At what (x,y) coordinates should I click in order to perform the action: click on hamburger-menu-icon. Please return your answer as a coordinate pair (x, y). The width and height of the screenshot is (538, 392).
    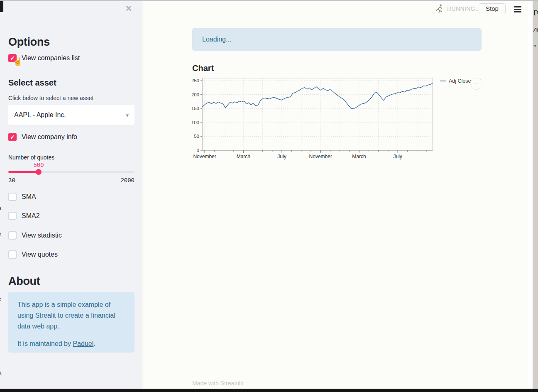
    Looking at the image, I should click on (518, 9).